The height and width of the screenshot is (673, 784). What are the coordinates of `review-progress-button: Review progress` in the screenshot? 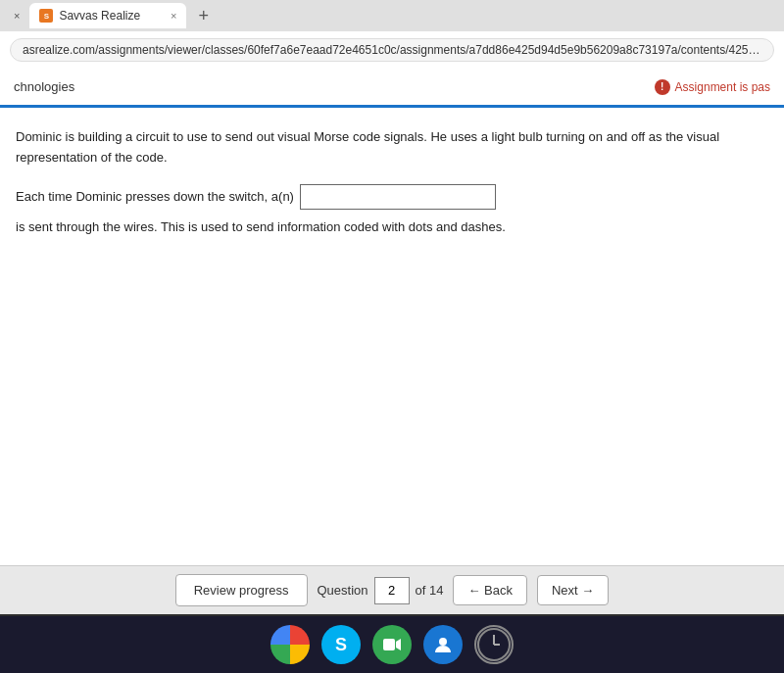 It's located at (241, 590).